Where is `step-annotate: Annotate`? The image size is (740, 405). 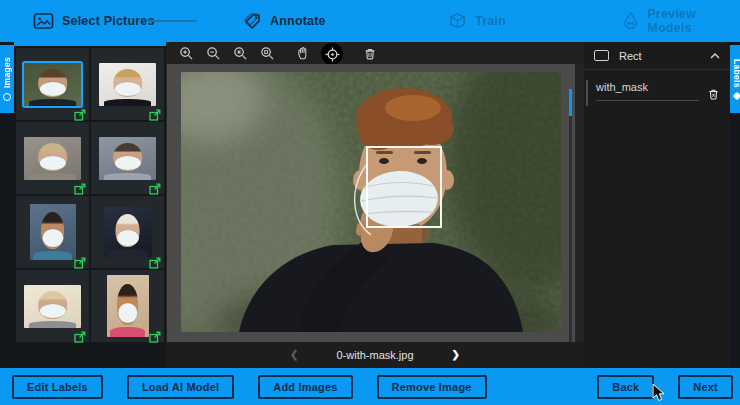 step-annotate: Annotate is located at coordinates (284, 21).